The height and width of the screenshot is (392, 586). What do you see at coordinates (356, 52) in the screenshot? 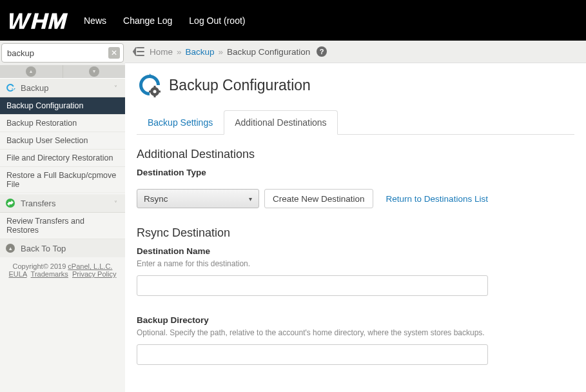
I see `breadcrumb: Home » Backup » Backup Configuration ?` at bounding box center [356, 52].